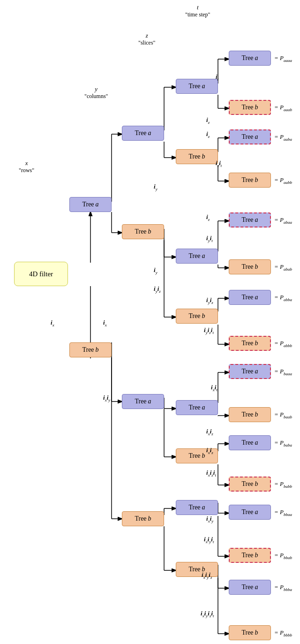 The height and width of the screenshot is (644, 300). What do you see at coordinates (210, 239) in the screenshot?
I see `label-iy-it-aba: iyit` at bounding box center [210, 239].